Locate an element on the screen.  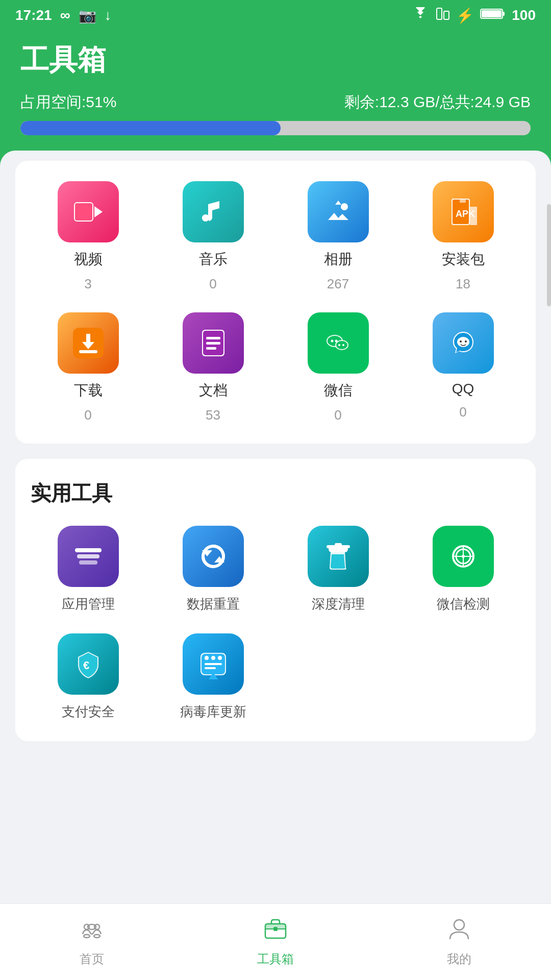
file-count-qq: 0 is located at coordinates (463, 412).